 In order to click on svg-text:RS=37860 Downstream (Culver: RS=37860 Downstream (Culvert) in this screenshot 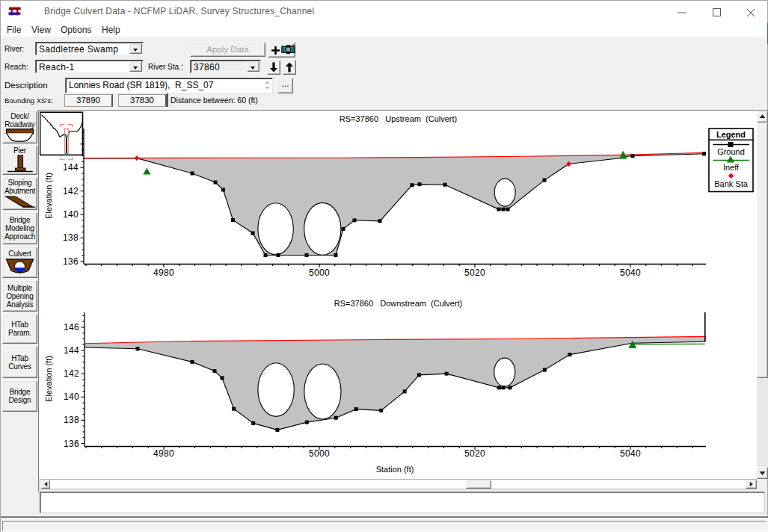, I will do `click(398, 303)`.